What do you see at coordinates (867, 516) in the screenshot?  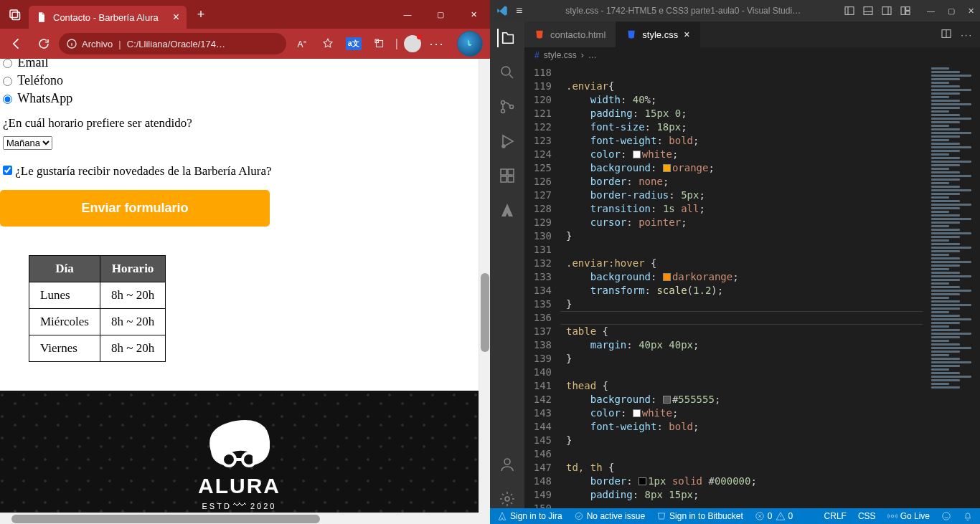 I see `status-language: CSS` at bounding box center [867, 516].